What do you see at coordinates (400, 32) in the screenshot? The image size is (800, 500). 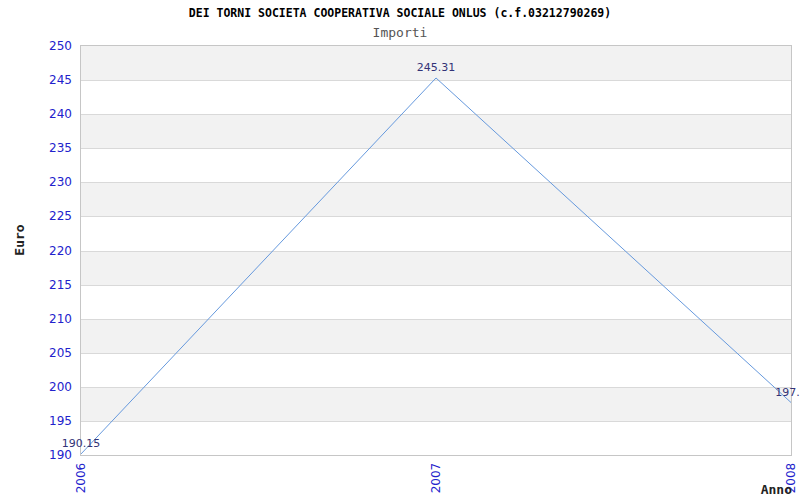 I see `chart-subtitle: Importi` at bounding box center [400, 32].